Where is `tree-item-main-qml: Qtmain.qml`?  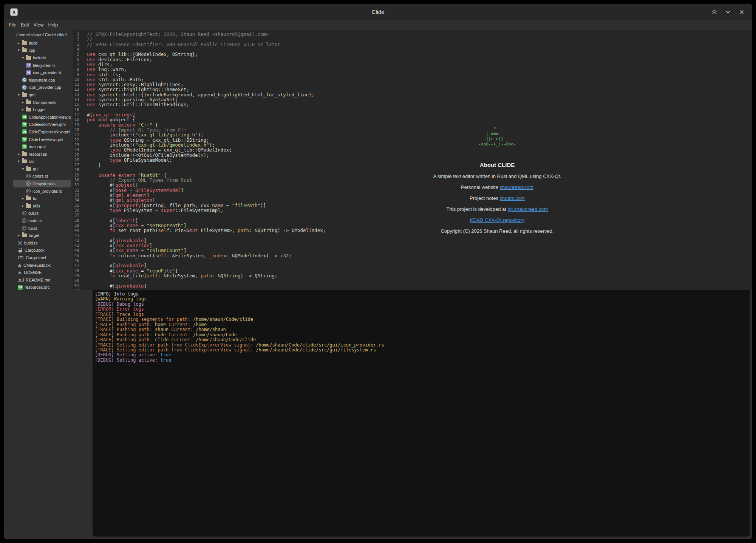
tree-item-main-qml: Qtmain.qml is located at coordinates (42, 147).